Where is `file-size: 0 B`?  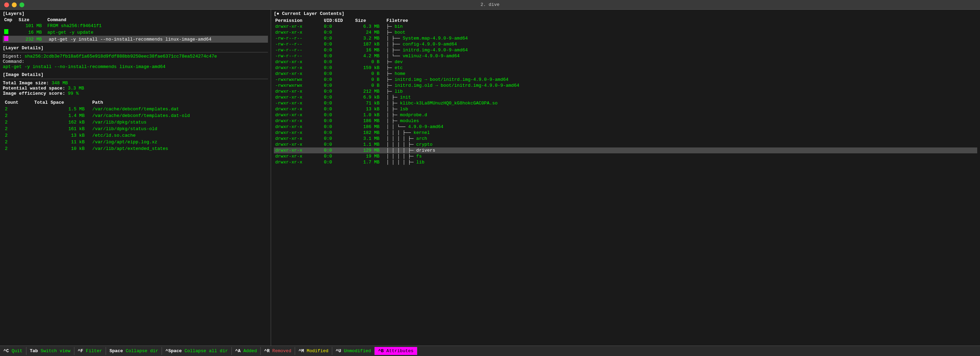
file-size: 0 B is located at coordinates (369, 85).